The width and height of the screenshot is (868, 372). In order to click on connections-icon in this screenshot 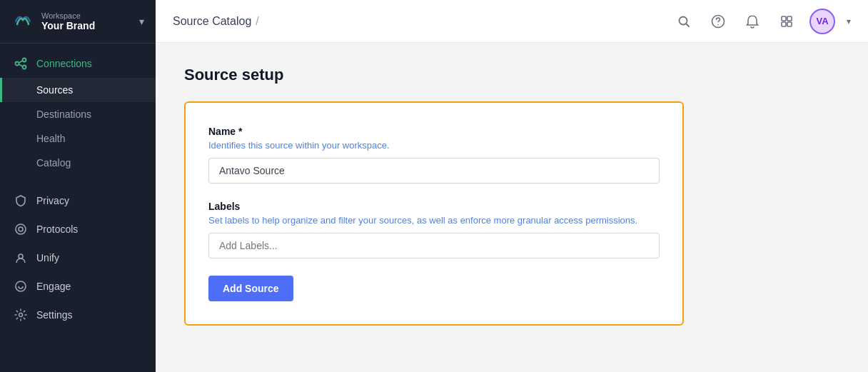, I will do `click(21, 64)`.